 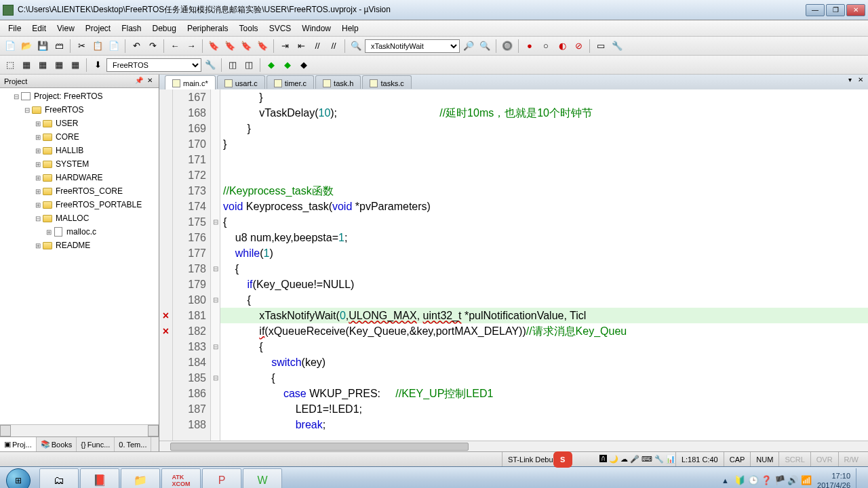 What do you see at coordinates (285, 46) in the screenshot?
I see `indent-icon: ⇥` at bounding box center [285, 46].